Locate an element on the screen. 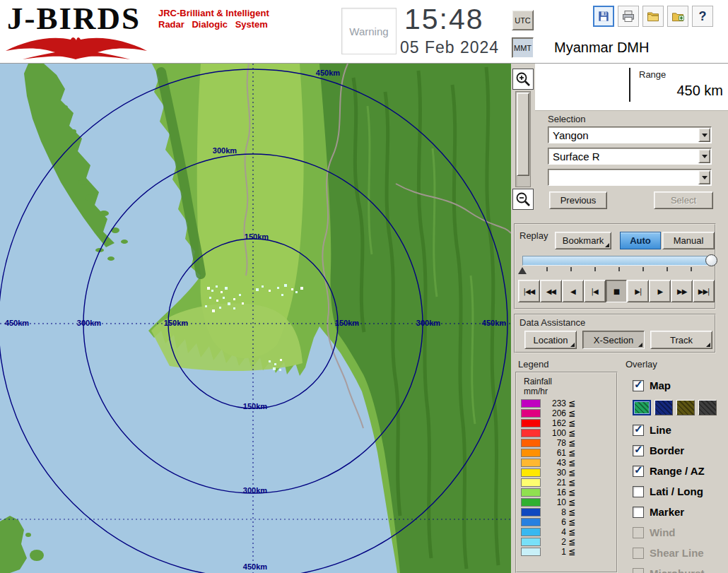  play-button: ▶ is located at coordinates (660, 291).